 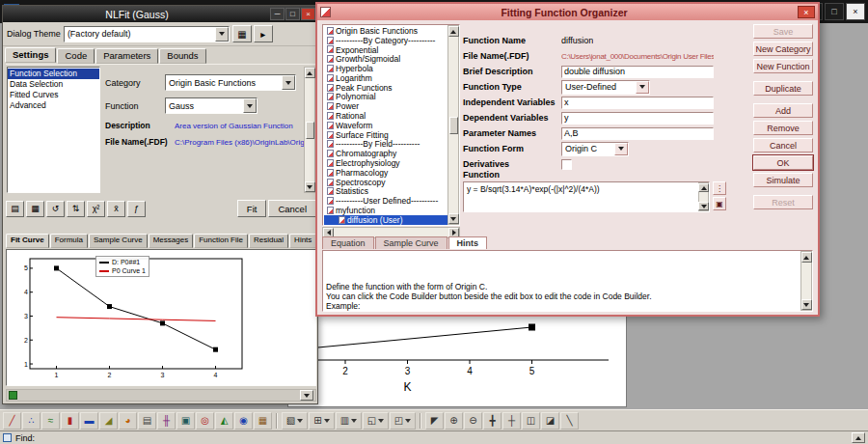 What do you see at coordinates (806, 281) in the screenshot?
I see `hints-scrollbar` at bounding box center [806, 281].